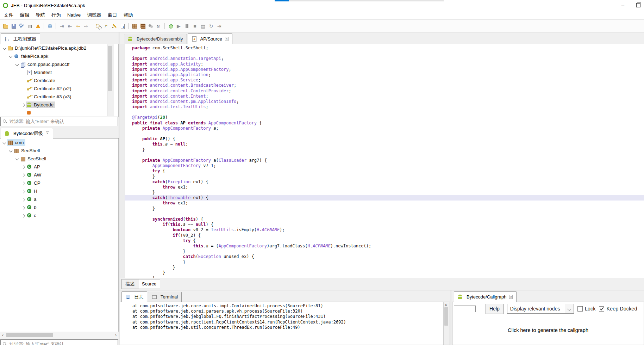  I want to click on tree-item-bytecode: Bytecode, so click(59, 105).